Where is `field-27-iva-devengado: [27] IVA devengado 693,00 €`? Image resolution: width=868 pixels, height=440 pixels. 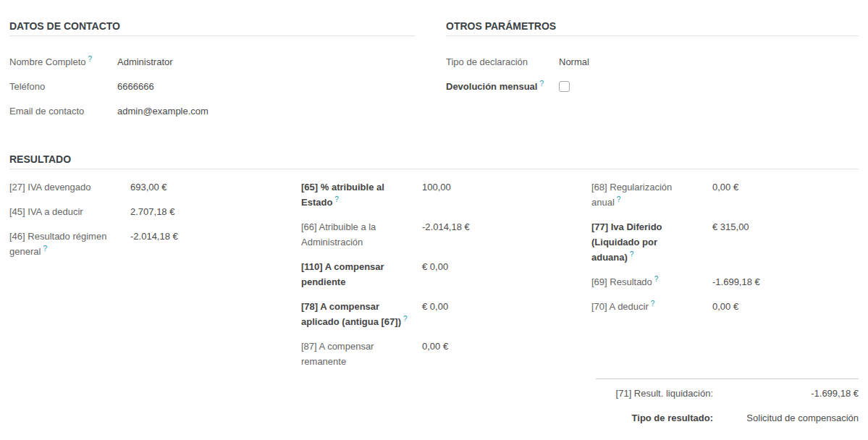
field-27-iva-devengado: [27] IVA devengado 693,00 € is located at coordinates (149, 187).